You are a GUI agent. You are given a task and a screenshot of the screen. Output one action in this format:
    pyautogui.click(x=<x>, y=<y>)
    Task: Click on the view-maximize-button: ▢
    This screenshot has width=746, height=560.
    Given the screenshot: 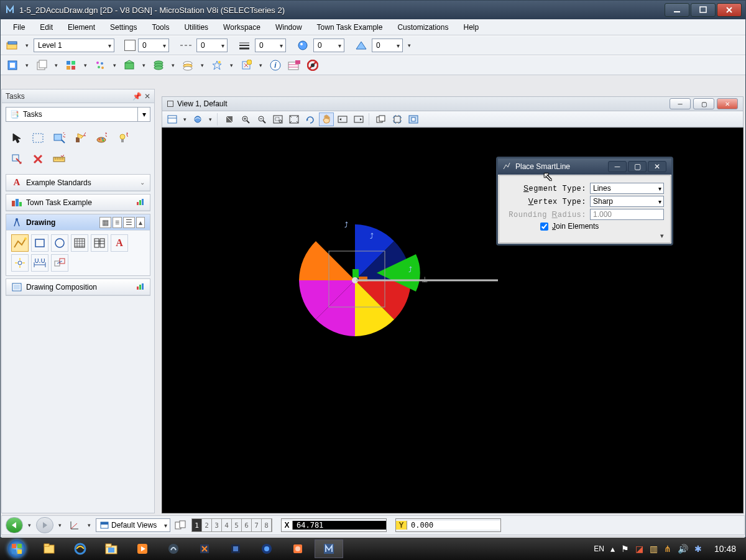 What is the action you would take?
    pyautogui.click(x=704, y=104)
    